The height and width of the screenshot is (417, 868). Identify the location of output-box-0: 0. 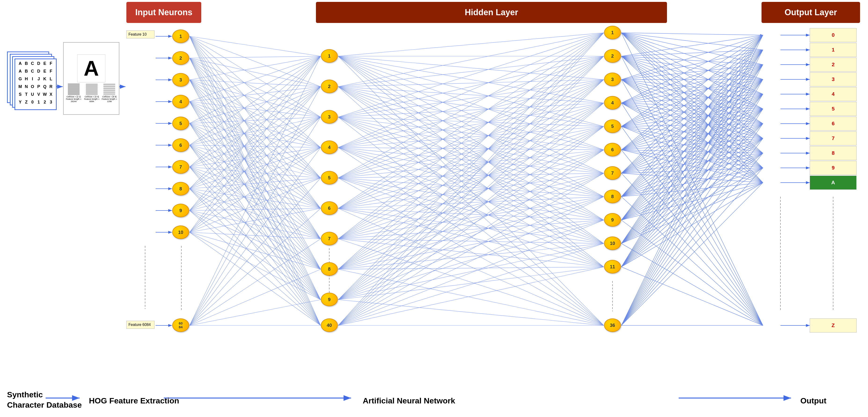
(833, 35).